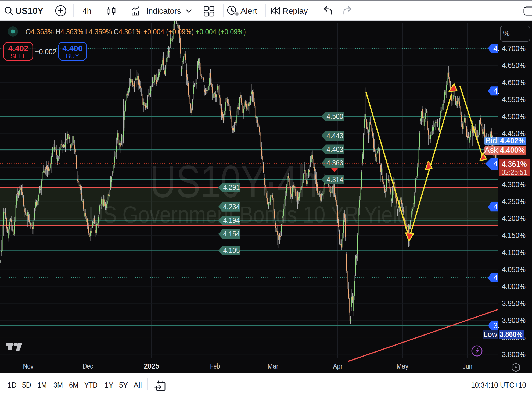 This screenshot has width=532, height=395. Describe the element at coordinates (109, 385) in the screenshot. I see `svg-text: 1Y` at that location.